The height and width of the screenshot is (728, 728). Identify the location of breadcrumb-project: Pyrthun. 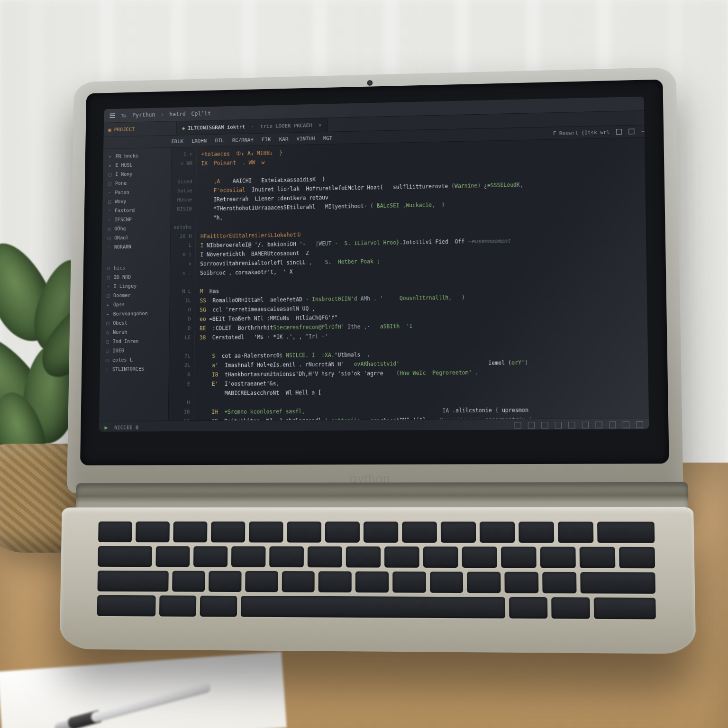
(144, 115).